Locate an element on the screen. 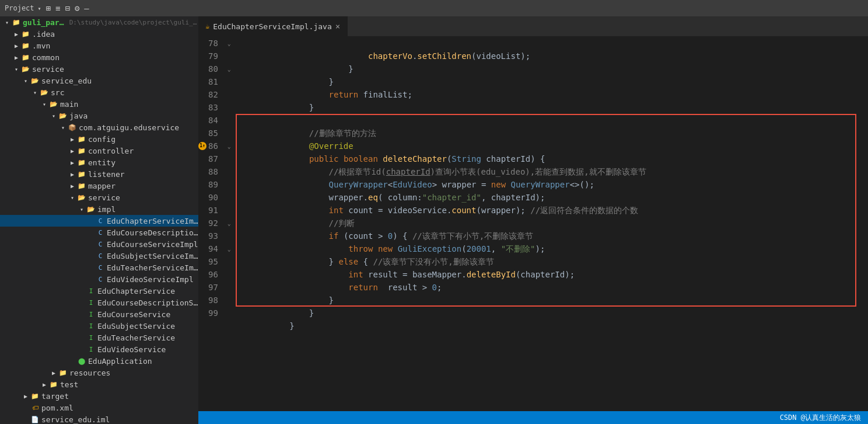 The width and height of the screenshot is (868, 424). tab-EduChapterServiceImpl: ☕ EduChapterServiceImpl.java × is located at coordinates (273, 26).